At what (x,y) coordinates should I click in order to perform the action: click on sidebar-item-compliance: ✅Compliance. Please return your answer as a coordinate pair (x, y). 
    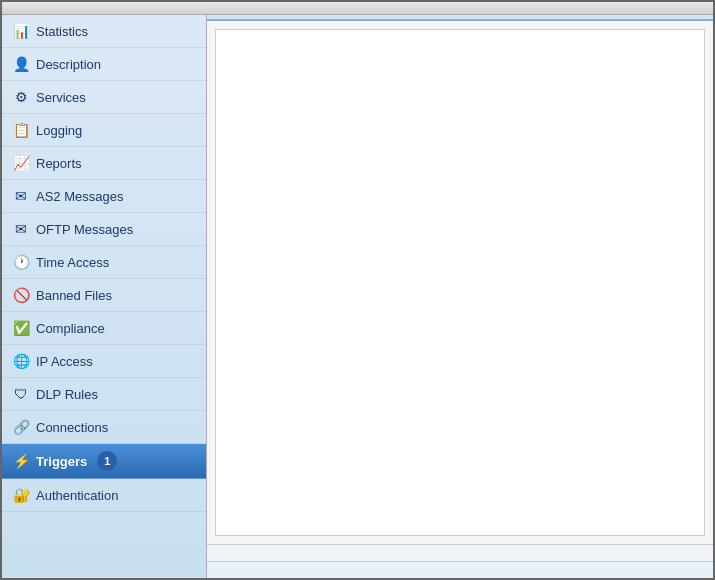
    Looking at the image, I should click on (104, 328).